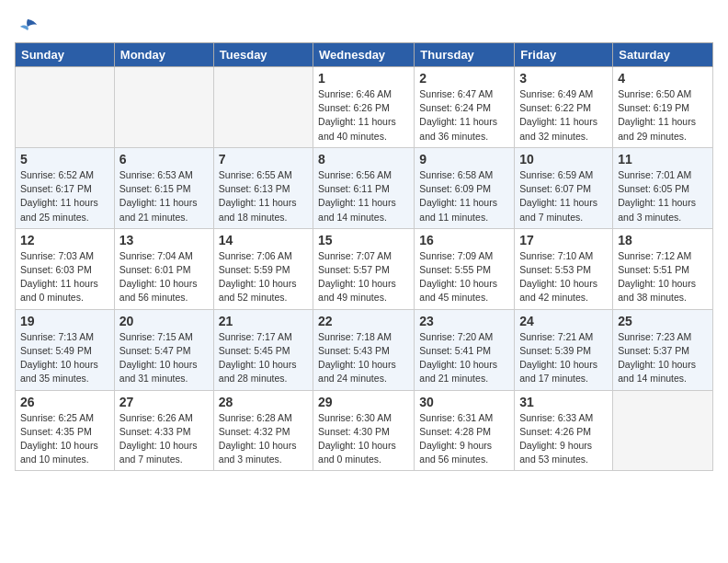  What do you see at coordinates (364, 350) in the screenshot?
I see `calendar-week-row: 19Sunrise: 7:13 AM Sunset: 5:49 PM Dayli…` at bounding box center [364, 350].